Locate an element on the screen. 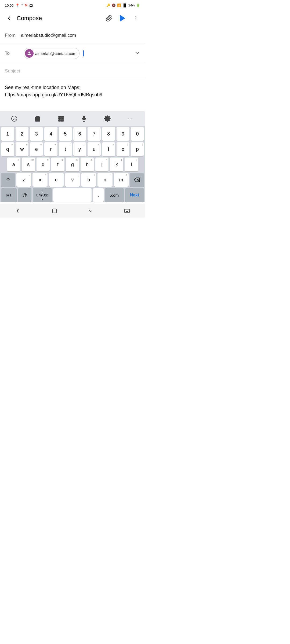 Image resolution: width=290 pixels, height=644 pixels. subject-row: Subject is located at coordinates (73, 71).